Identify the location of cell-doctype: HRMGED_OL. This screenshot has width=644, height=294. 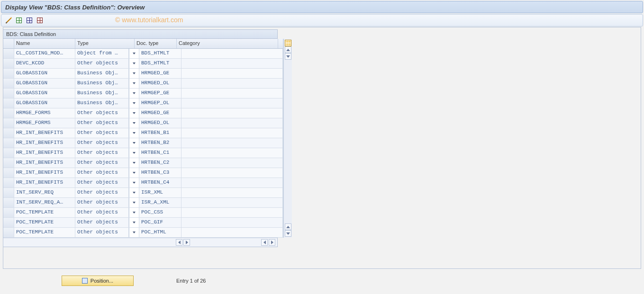
(160, 83).